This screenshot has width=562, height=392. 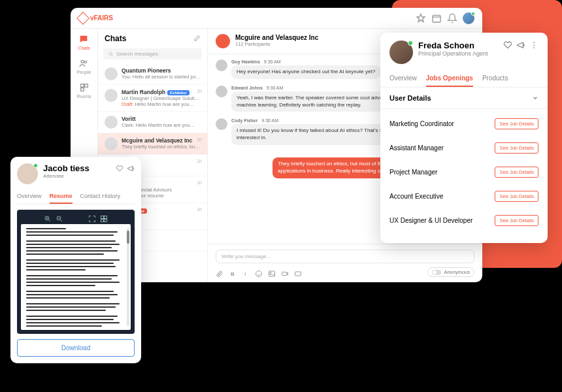 What do you see at coordinates (84, 39) in the screenshot?
I see `chat-icon` at bounding box center [84, 39].